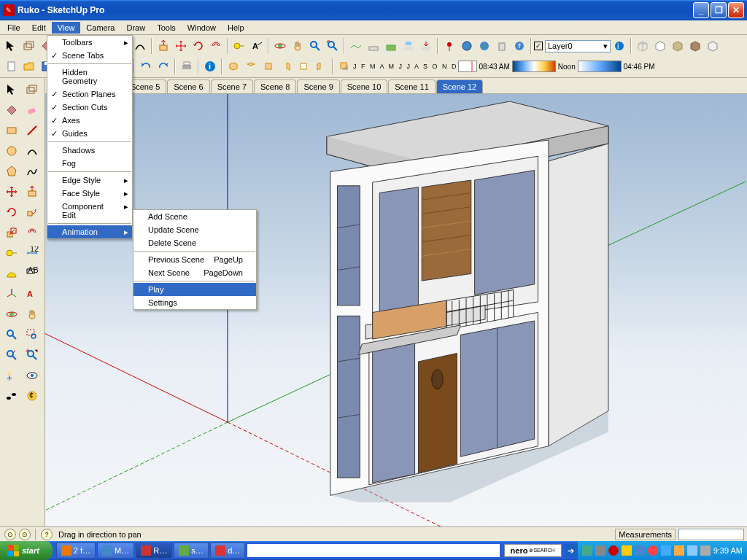  I want to click on sandbox2-icon, so click(374, 46).